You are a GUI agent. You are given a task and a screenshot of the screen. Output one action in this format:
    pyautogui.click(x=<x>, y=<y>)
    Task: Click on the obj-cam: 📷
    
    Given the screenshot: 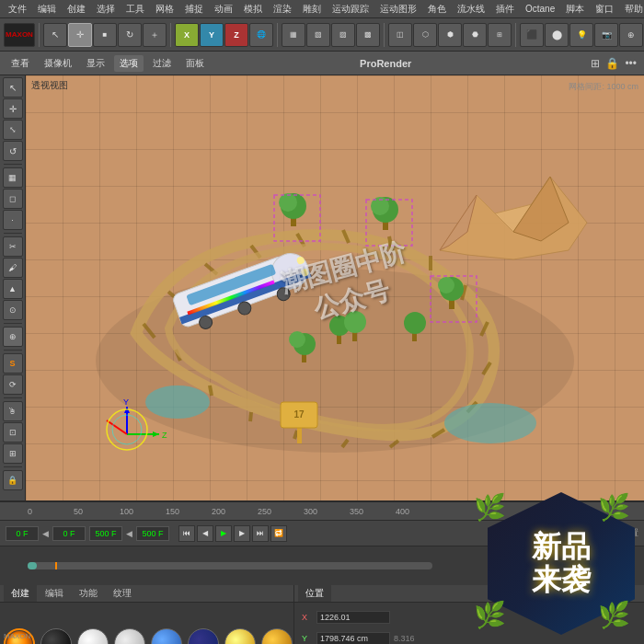 What is the action you would take?
    pyautogui.click(x=606, y=35)
    